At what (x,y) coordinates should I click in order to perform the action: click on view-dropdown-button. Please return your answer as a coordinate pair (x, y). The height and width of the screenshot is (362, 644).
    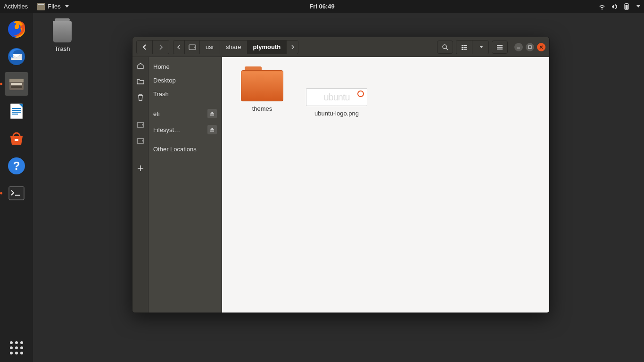
    Looking at the image, I should click on (480, 47).